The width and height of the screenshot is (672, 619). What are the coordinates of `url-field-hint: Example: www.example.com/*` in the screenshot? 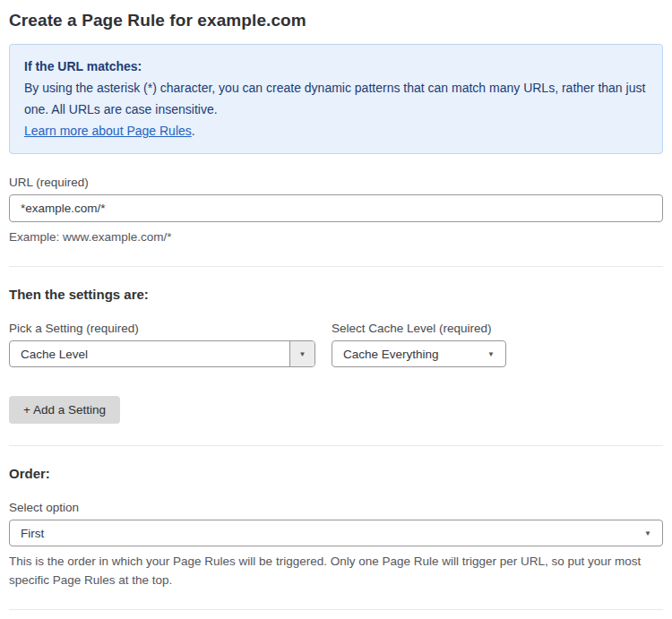 It's located at (336, 236).